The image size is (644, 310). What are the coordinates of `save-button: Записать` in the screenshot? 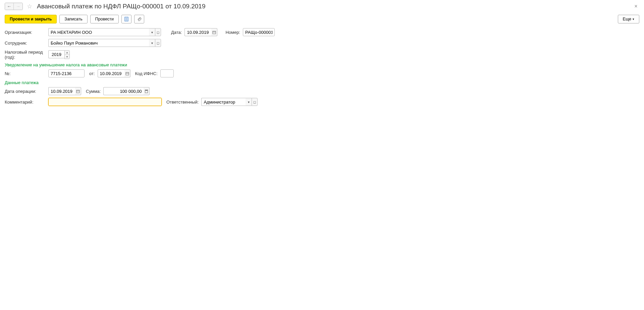 It's located at (73, 19).